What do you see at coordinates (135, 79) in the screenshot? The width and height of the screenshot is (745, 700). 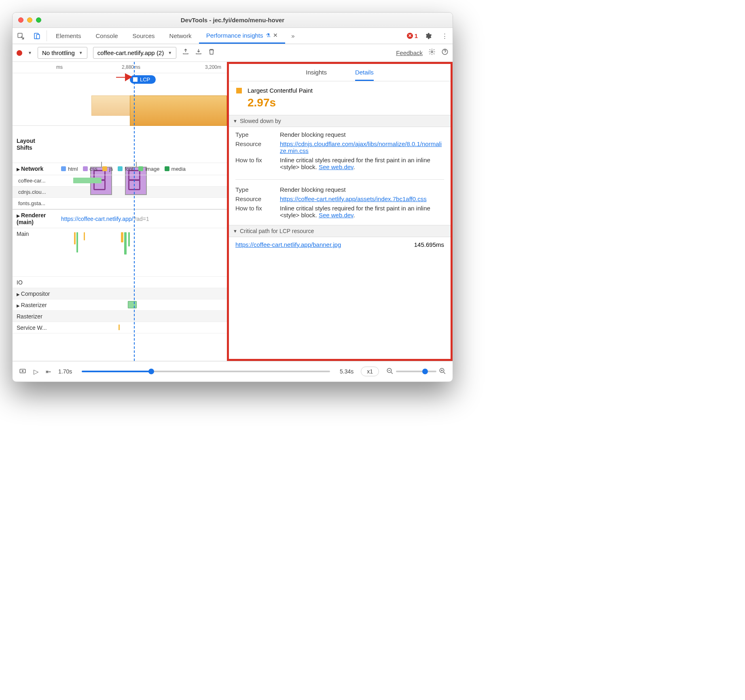 I see `lcp-square-icon` at bounding box center [135, 79].